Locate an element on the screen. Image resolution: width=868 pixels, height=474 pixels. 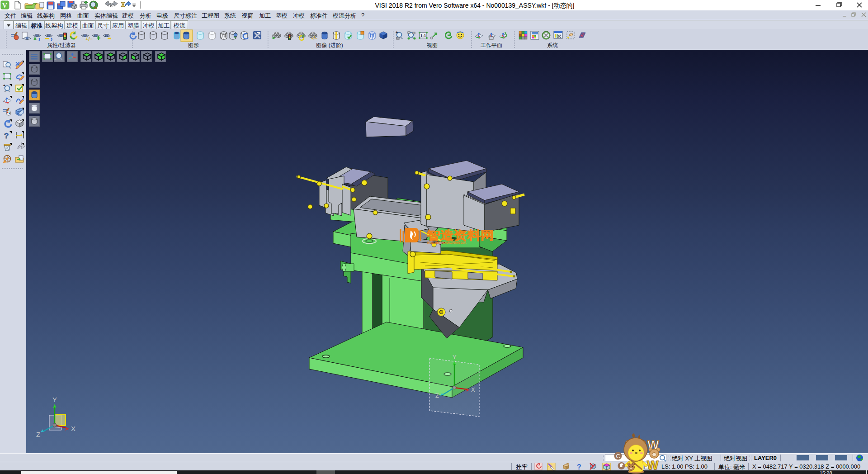
svg-text: 智造资料网 is located at coordinates (460, 235).